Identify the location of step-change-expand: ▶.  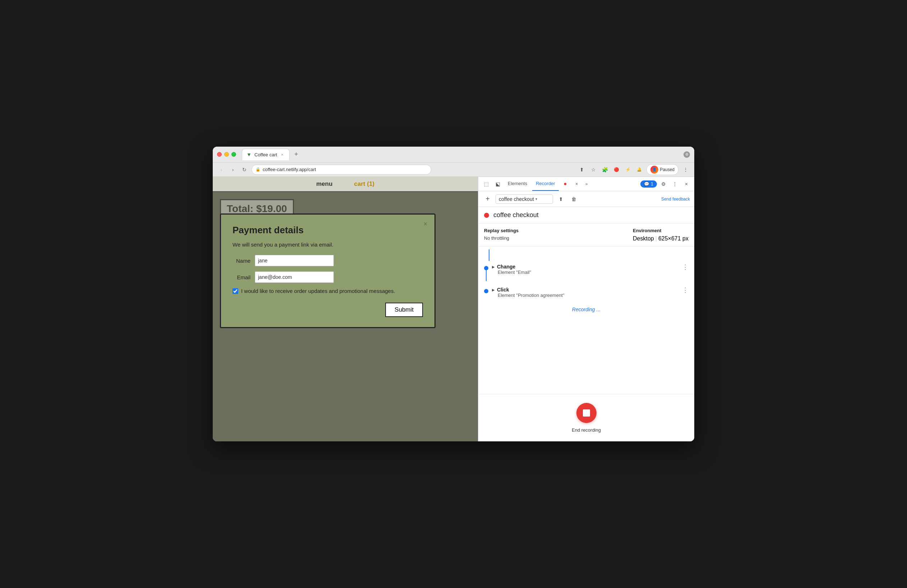
(493, 267).